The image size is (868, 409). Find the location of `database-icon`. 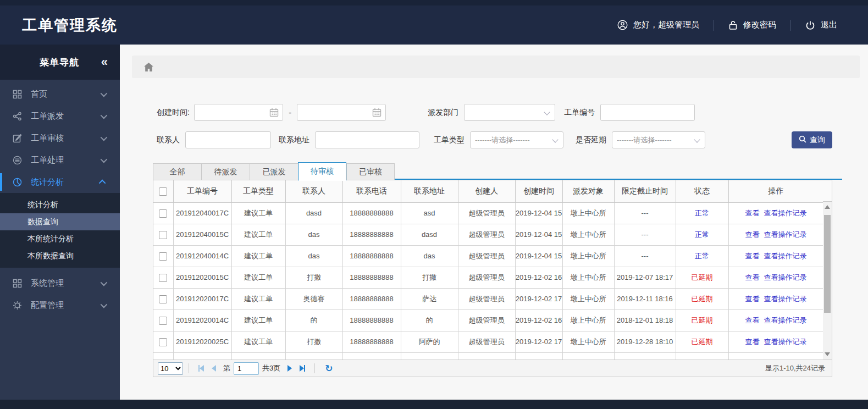

database-icon is located at coordinates (17, 160).